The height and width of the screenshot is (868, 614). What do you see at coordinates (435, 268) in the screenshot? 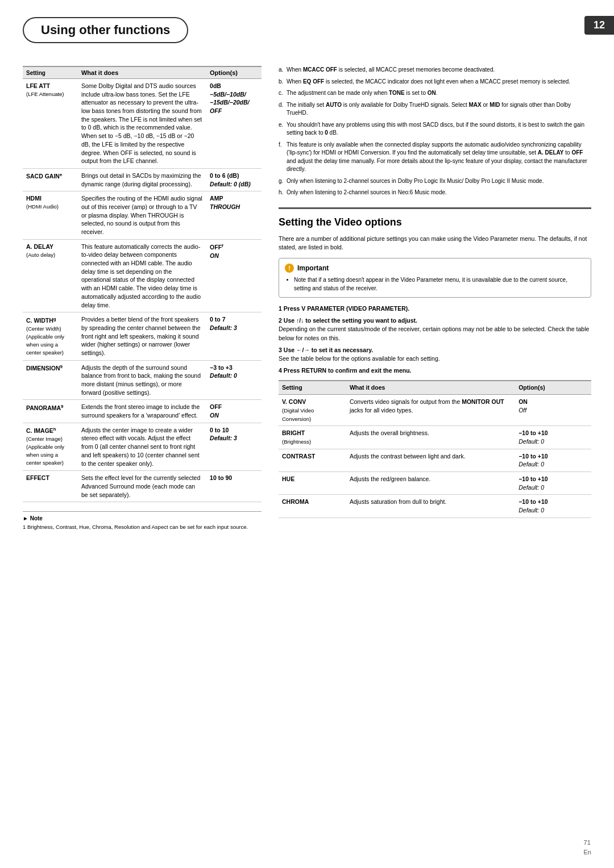
I see `important-title: ! Important` at bounding box center [435, 268].